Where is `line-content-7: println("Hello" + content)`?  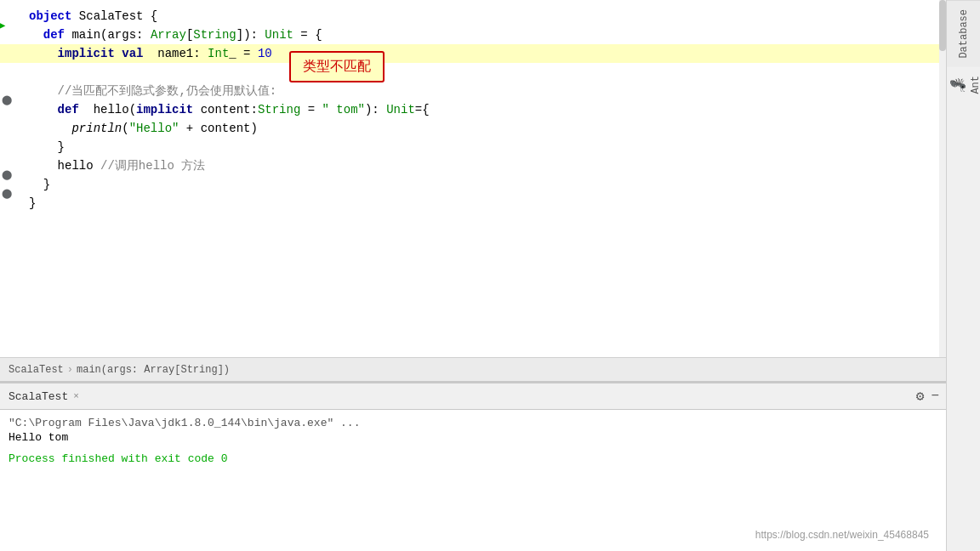 line-content-7: println("Hello" + content) is located at coordinates (486, 128).